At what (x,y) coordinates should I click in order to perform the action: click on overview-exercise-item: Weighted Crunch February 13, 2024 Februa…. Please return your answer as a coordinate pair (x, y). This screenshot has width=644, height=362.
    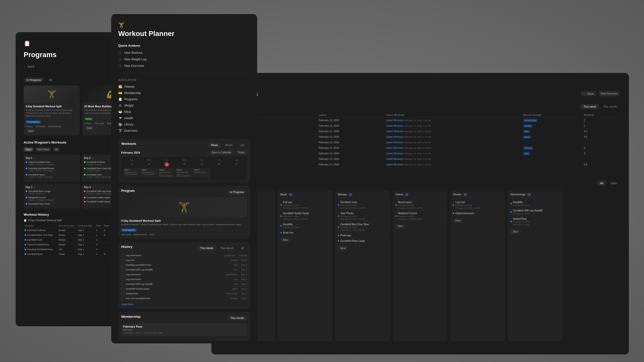
    Looking at the image, I should click on (420, 216).